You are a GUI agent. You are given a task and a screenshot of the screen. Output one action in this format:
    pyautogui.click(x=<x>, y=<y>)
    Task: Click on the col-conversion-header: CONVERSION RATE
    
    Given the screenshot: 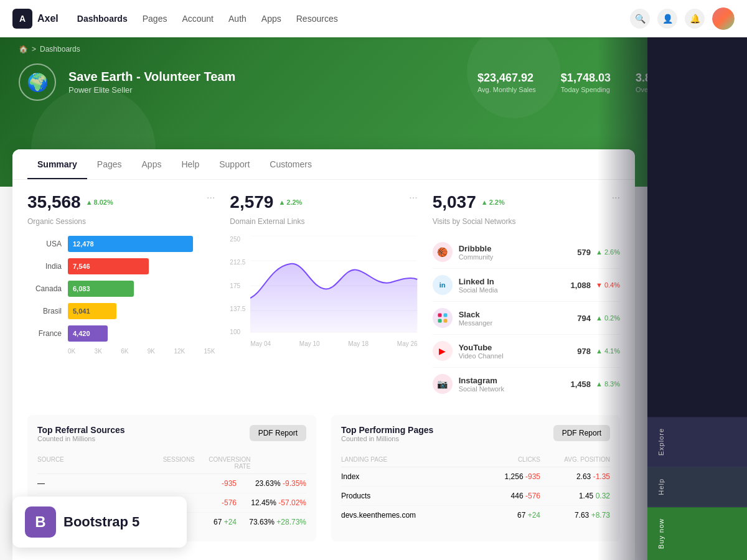 What is the action you would take?
    pyautogui.click(x=225, y=463)
    